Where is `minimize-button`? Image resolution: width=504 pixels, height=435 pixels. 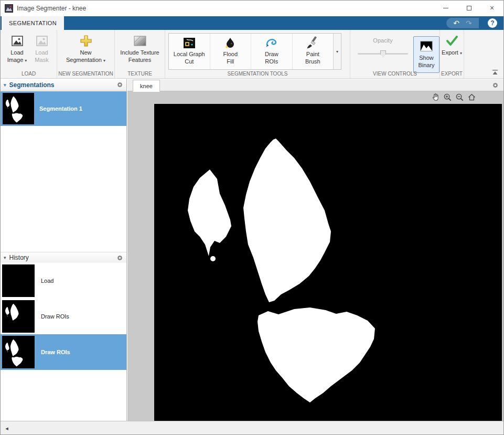 minimize-button is located at coordinates (446, 8).